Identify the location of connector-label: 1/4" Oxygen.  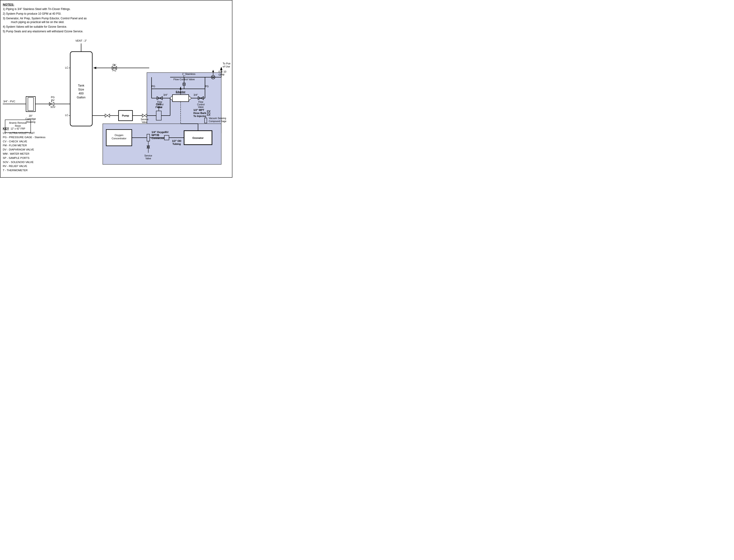
(159, 132).